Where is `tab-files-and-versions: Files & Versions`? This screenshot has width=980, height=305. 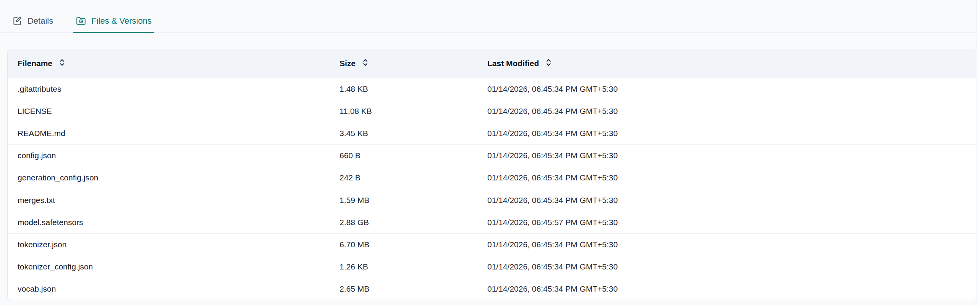 tab-files-and-versions: Files & Versions is located at coordinates (114, 24).